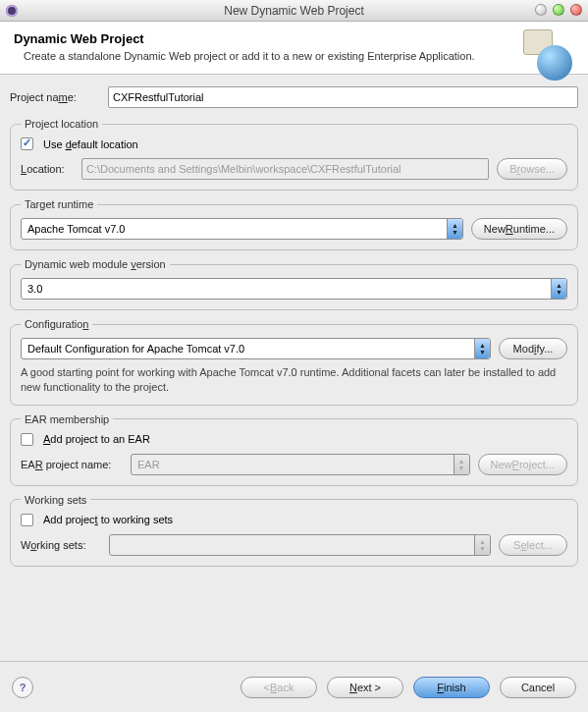 The image size is (588, 712). I want to click on window-titlebar: New Dynamic Web Project, so click(294, 11).